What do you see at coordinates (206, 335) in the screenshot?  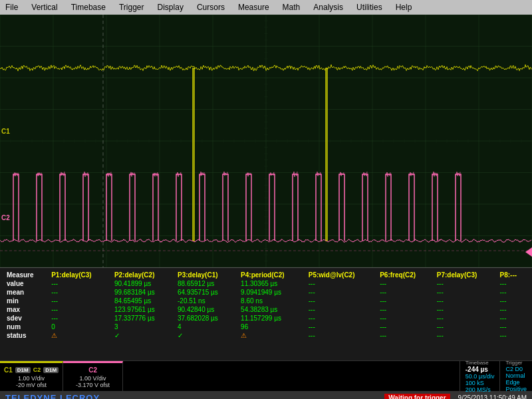 I see `measure-cell-6-2: ✓` at bounding box center [206, 335].